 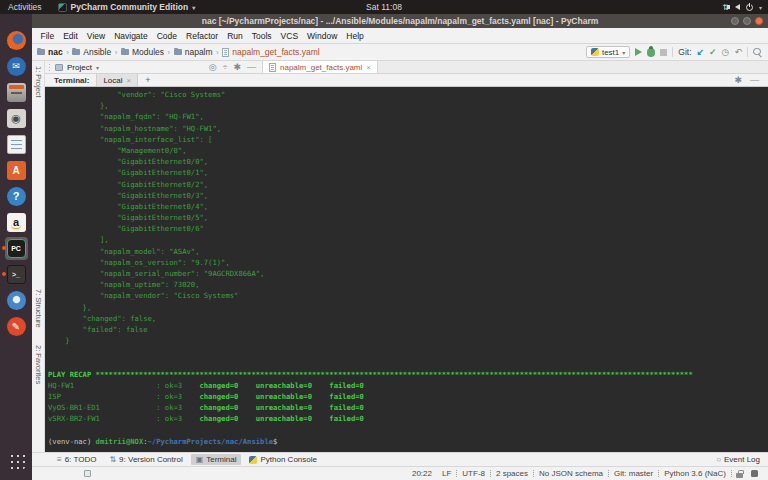 What do you see at coordinates (573, 67) in the screenshot?
I see `tab-row-filler` at bounding box center [573, 67].